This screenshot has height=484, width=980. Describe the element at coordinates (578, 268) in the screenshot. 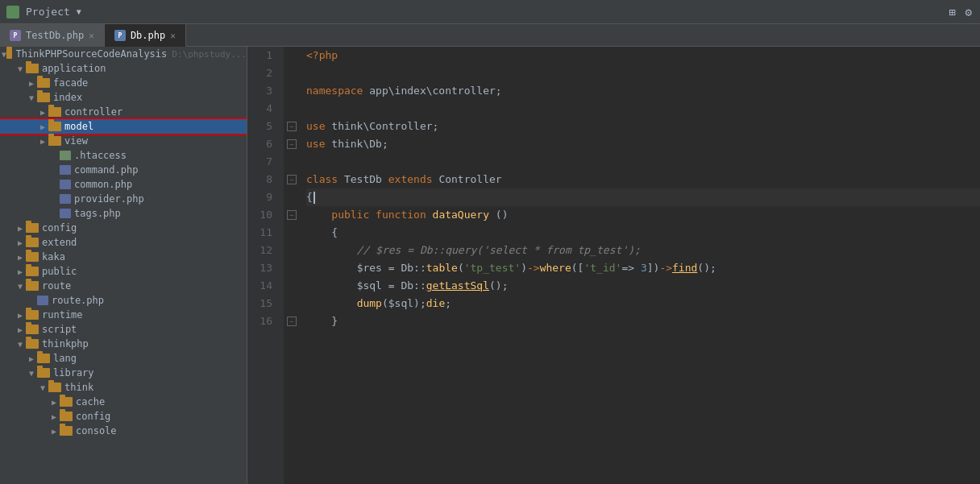

I see `token-where-open: ([` at that location.